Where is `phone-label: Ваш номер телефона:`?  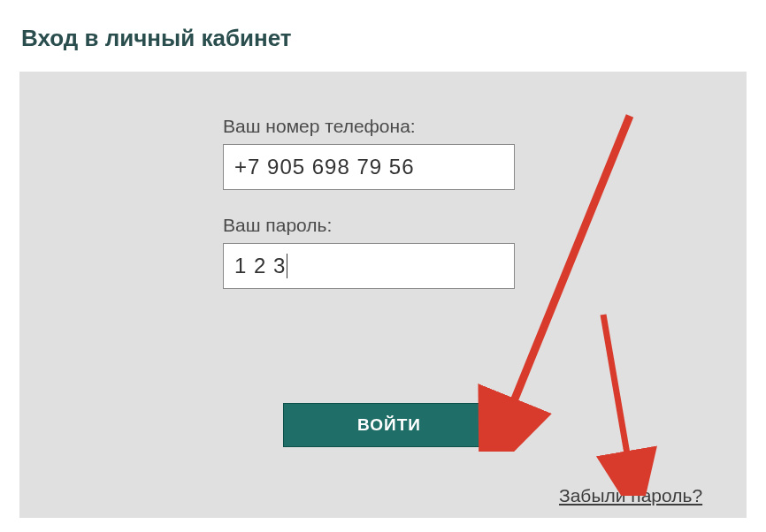 phone-label: Ваш номер телефона: is located at coordinates (373, 126).